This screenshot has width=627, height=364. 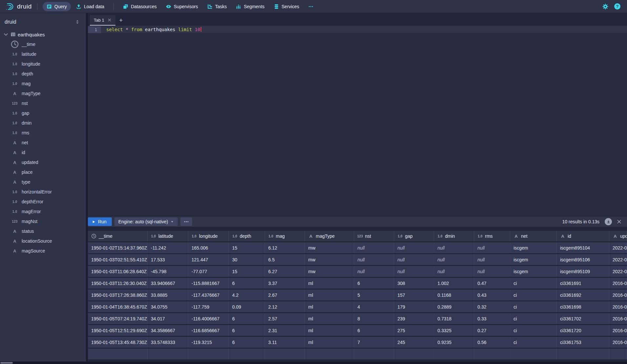 What do you see at coordinates (583, 295) in the screenshot?
I see `table-cell: ci3361692` at bounding box center [583, 295].